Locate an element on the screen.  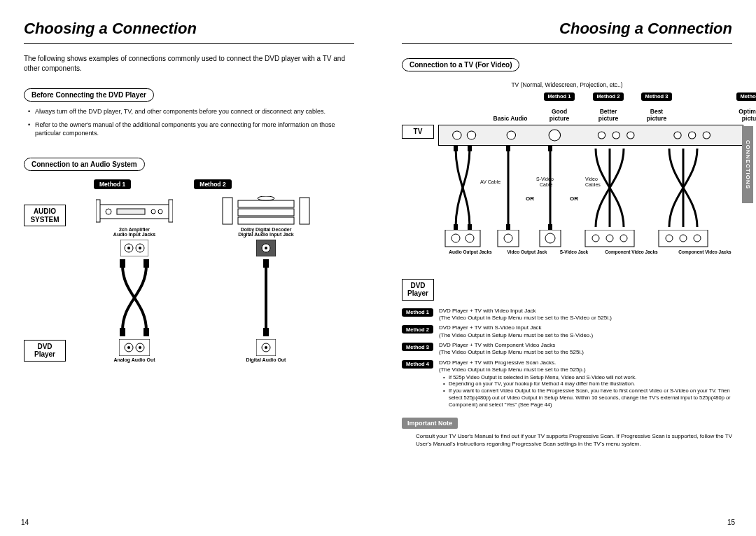
tv-label: TV is located at coordinates (418, 132).